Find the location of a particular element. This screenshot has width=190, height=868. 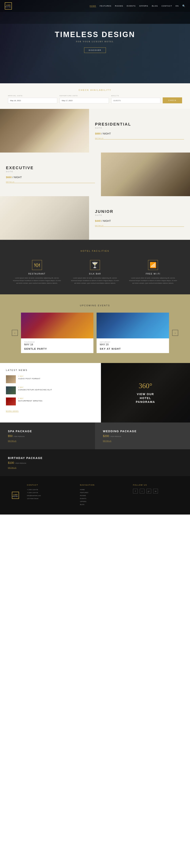

birthday-price: $100 / PER PERSON is located at coordinates (95, 463).